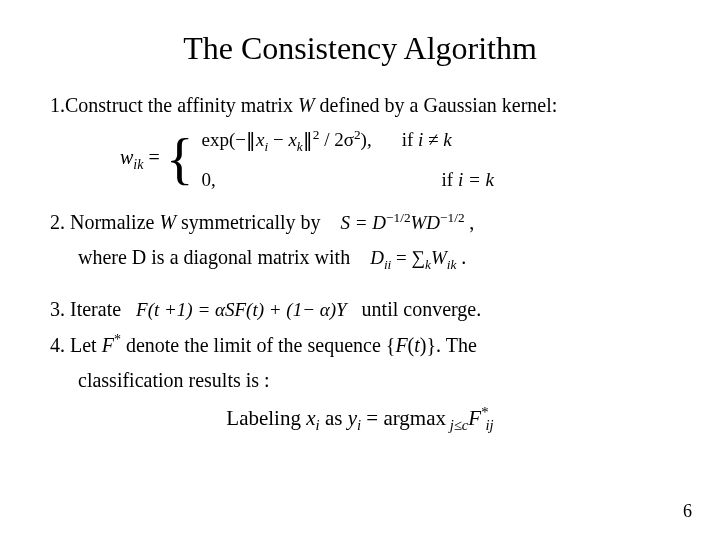 Image resolution: width=720 pixels, height=540 pixels. Describe the element at coordinates (104, 222) in the screenshot. I see `s2a: 2. Normalize` at that location.